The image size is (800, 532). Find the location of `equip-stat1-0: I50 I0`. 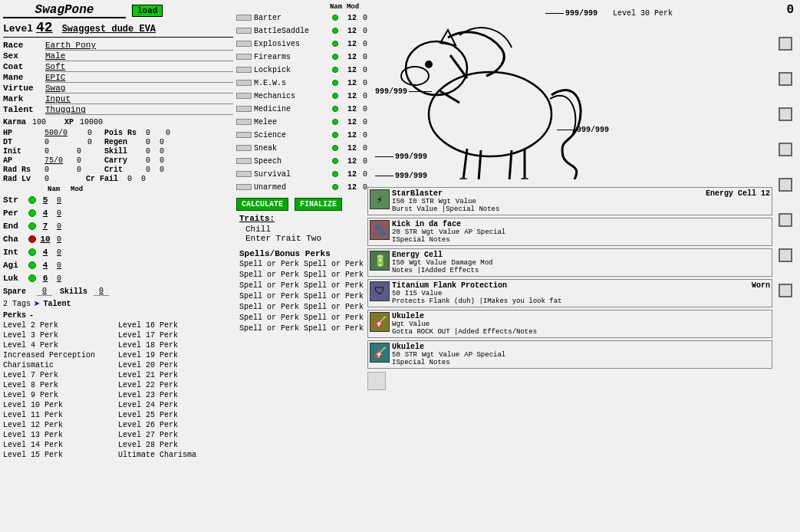

equip-stat1-0: I50 I0 is located at coordinates (404, 202).